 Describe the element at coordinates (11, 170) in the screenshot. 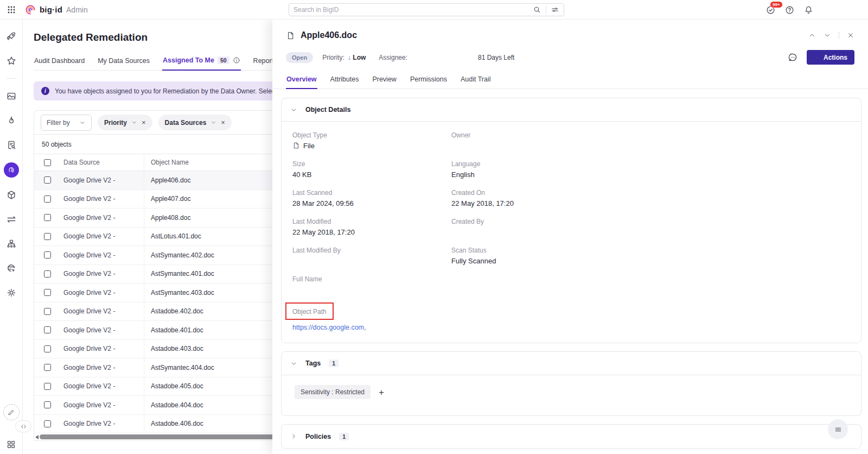

I see `remediation-fingerprint-icon-active` at that location.